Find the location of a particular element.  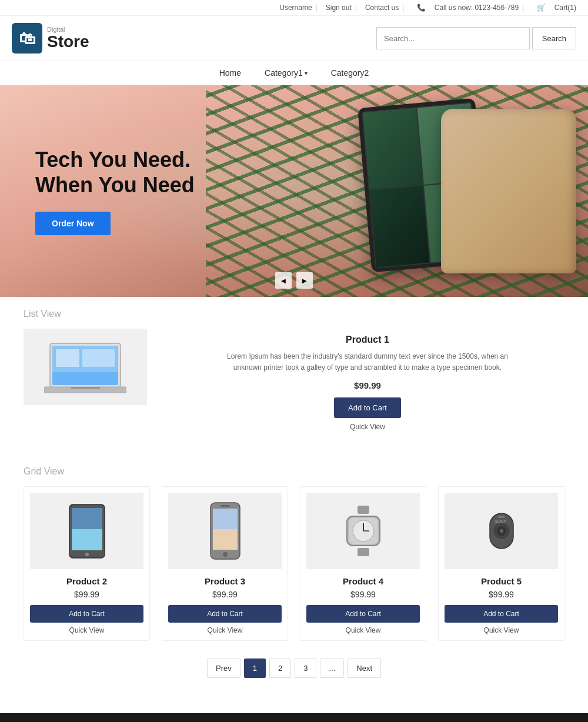

page-1-button: 1 is located at coordinates (255, 668).